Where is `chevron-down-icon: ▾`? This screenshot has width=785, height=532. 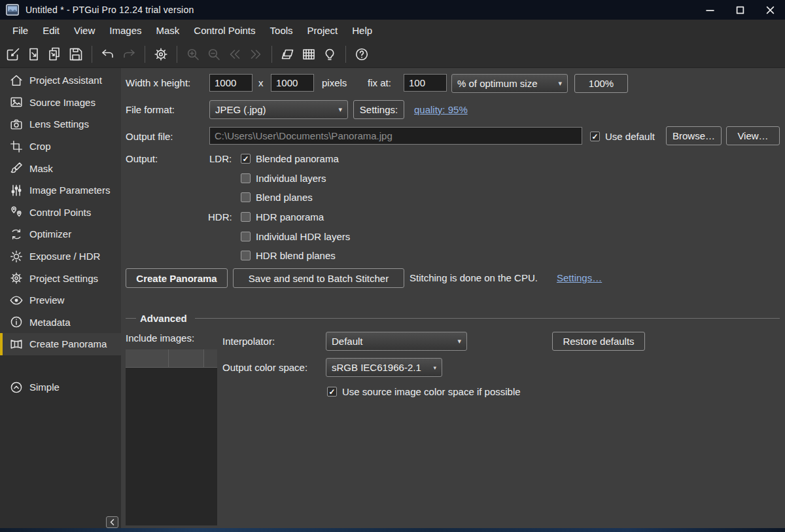 chevron-down-icon: ▾ is located at coordinates (560, 84).